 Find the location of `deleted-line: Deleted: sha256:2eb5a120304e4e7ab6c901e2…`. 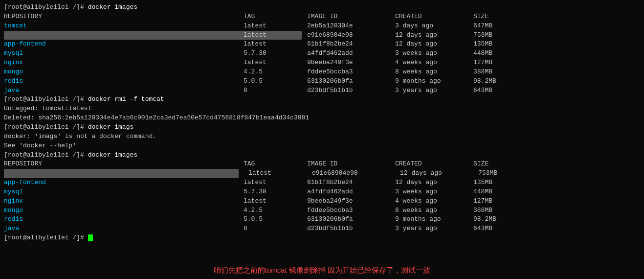

deleted-line: Deleted: sha256:2eb5a120304e4e7ab6c901e2… is located at coordinates (322, 118).